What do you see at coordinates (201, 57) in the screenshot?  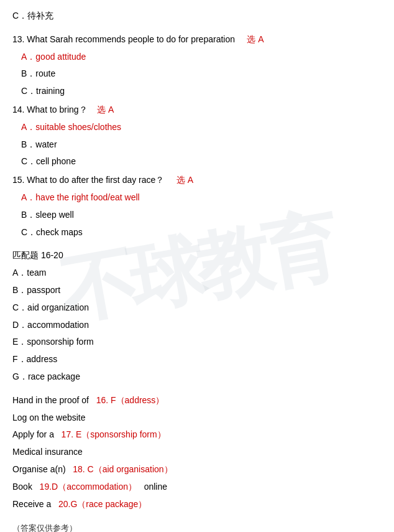 I see `q13-a: A．good attitude` at bounding box center [201, 57].